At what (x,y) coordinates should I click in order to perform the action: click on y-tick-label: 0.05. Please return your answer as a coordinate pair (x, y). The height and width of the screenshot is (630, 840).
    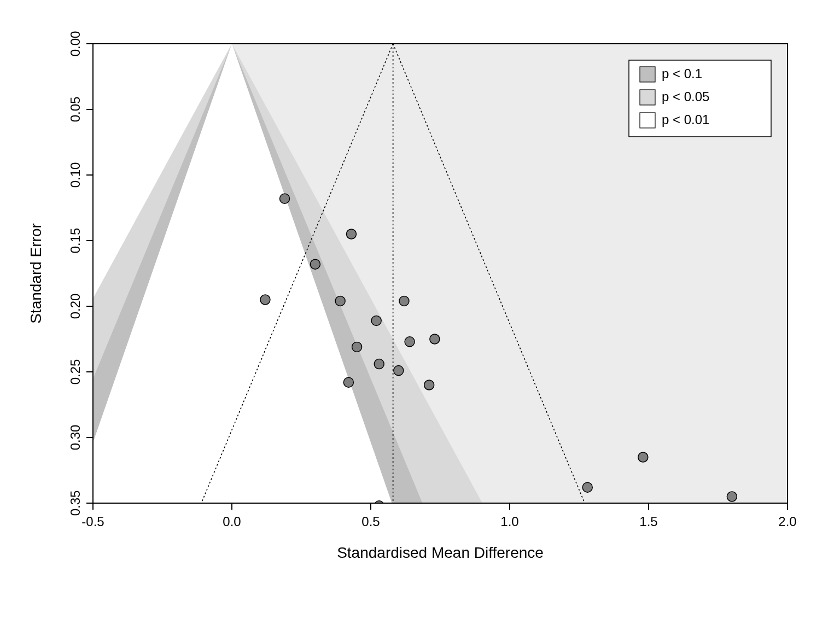
    Looking at the image, I should click on (75, 109).